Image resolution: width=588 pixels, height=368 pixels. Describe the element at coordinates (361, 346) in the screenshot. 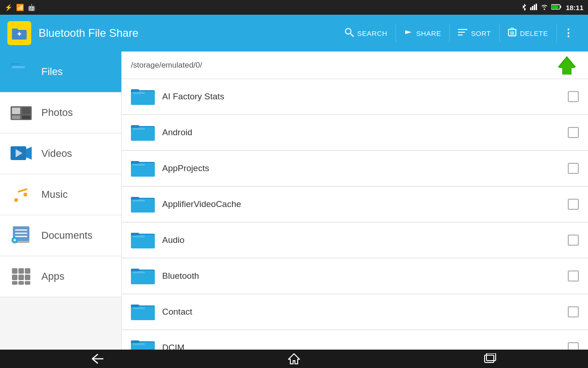

I see `file-name: DCIM` at that location.